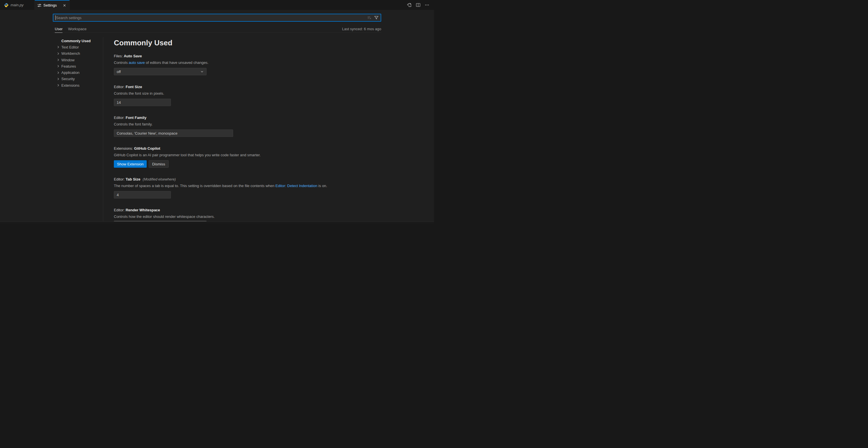 The width and height of the screenshot is (868, 448). What do you see at coordinates (68, 60) in the screenshot?
I see `toc-item-label: Window` at bounding box center [68, 60].